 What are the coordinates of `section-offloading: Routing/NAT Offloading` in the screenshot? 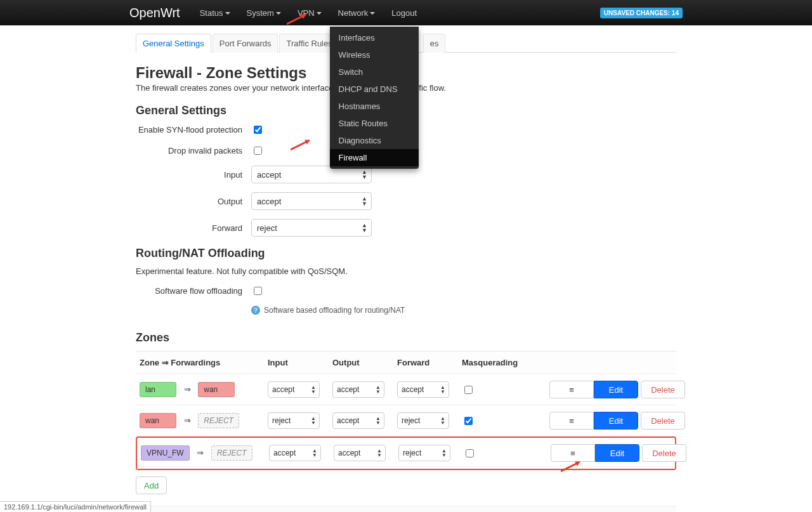 It's located at (406, 254).